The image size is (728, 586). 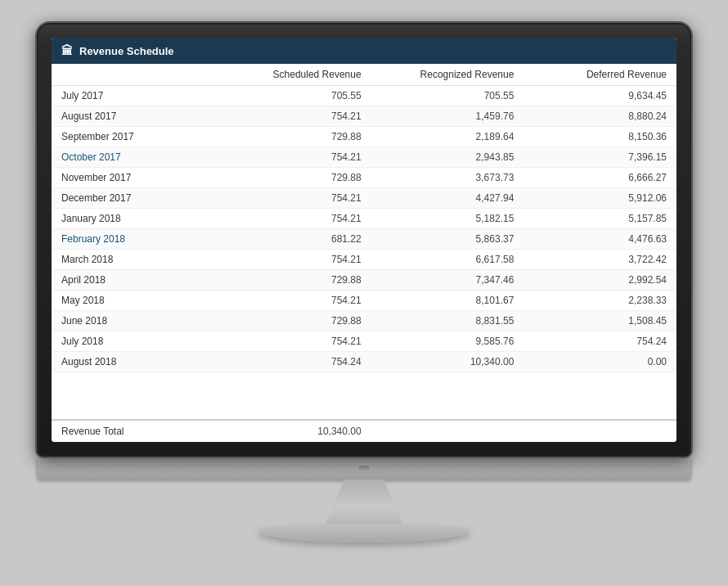 I want to click on cell-recognized: 8,831.55, so click(x=438, y=321).